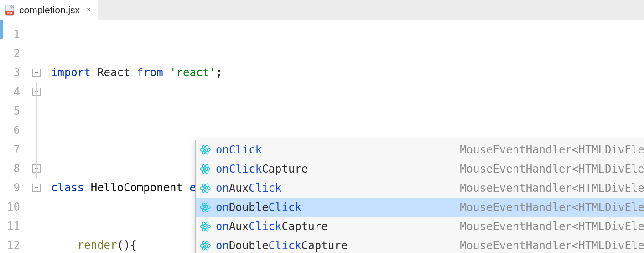 The image size is (644, 253). I want to click on svg-text: JSX, so click(9, 13).